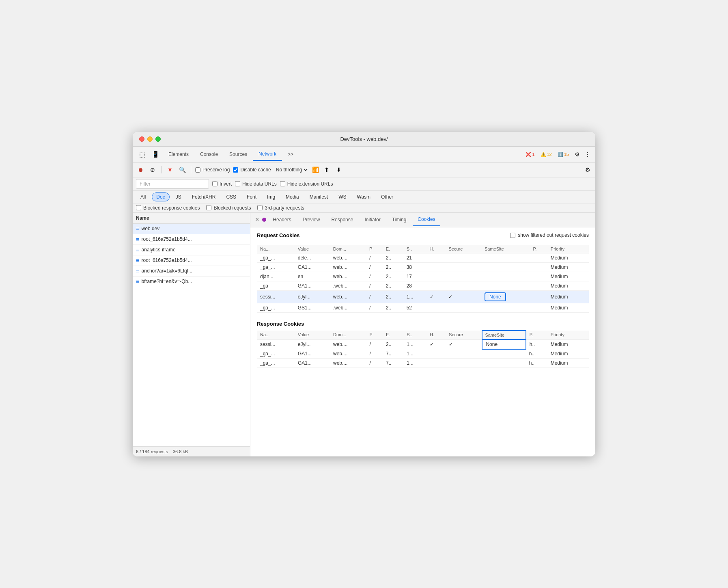 The height and width of the screenshot is (588, 728). I want to click on inspector-icon: ⬚, so click(142, 154).